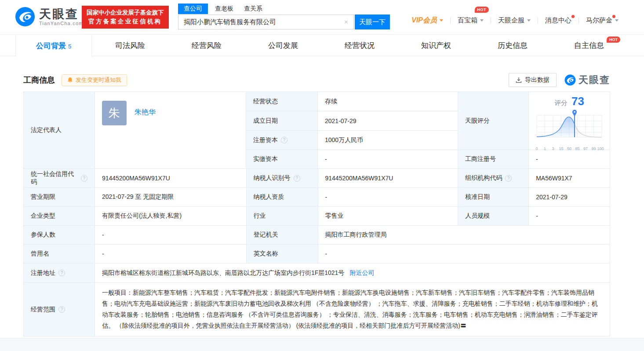 Image resolution: width=644 pixels, height=351 pixels. What do you see at coordinates (493, 197) in the screenshot?
I see `label-approval-date: 核准日期` at bounding box center [493, 197].